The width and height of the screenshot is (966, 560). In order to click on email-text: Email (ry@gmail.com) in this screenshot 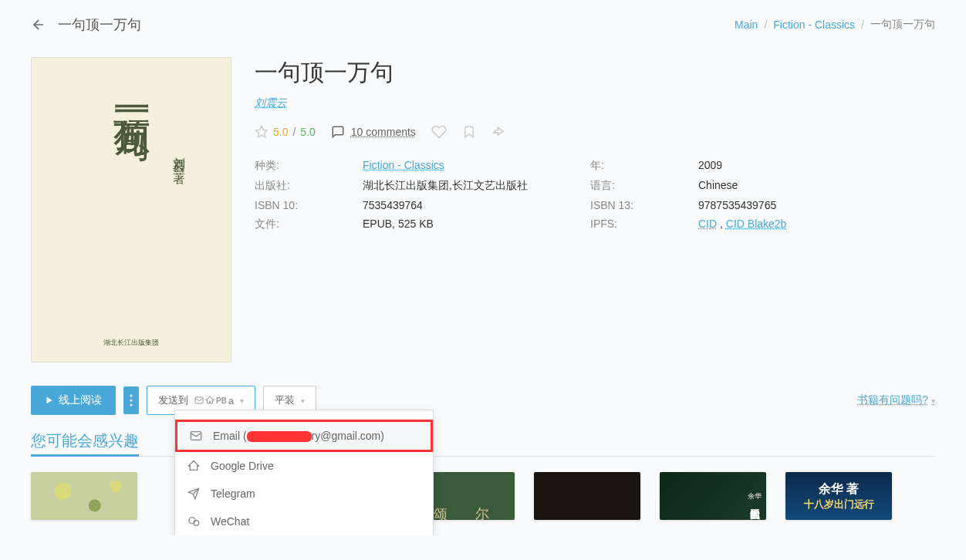, I will do `click(299, 436)`.